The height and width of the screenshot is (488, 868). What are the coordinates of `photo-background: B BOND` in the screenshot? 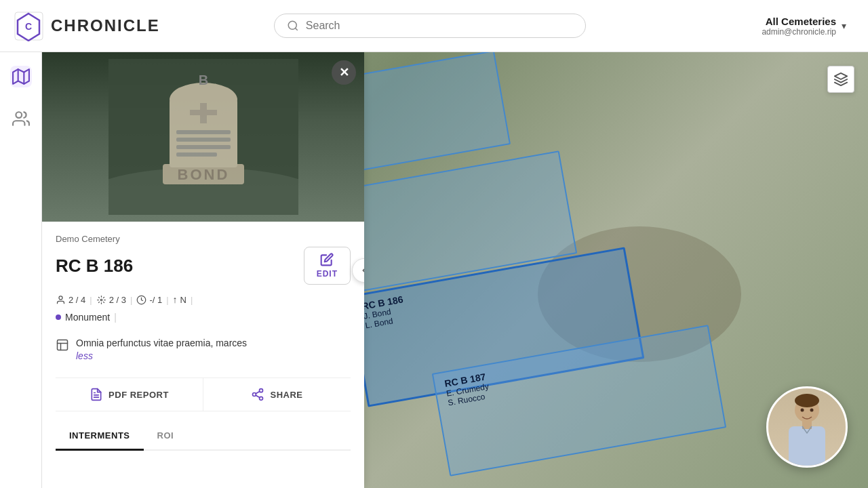 It's located at (203, 137).